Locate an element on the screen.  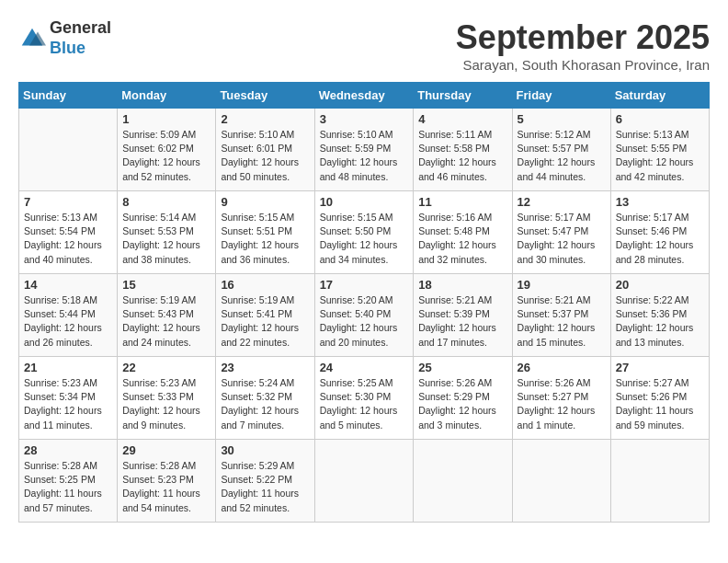
day-number: 11 is located at coordinates (462, 202).